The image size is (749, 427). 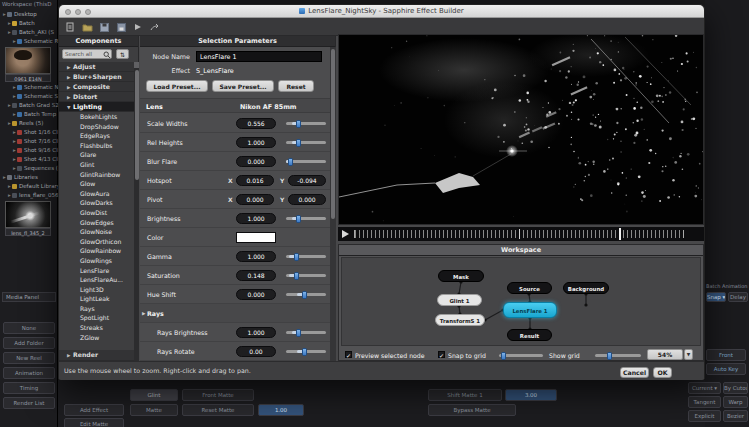 I want to click on node-graph-canvas: MaskGlint 1TransformS 1SourceBackgroundL…, so click(x=521, y=302).